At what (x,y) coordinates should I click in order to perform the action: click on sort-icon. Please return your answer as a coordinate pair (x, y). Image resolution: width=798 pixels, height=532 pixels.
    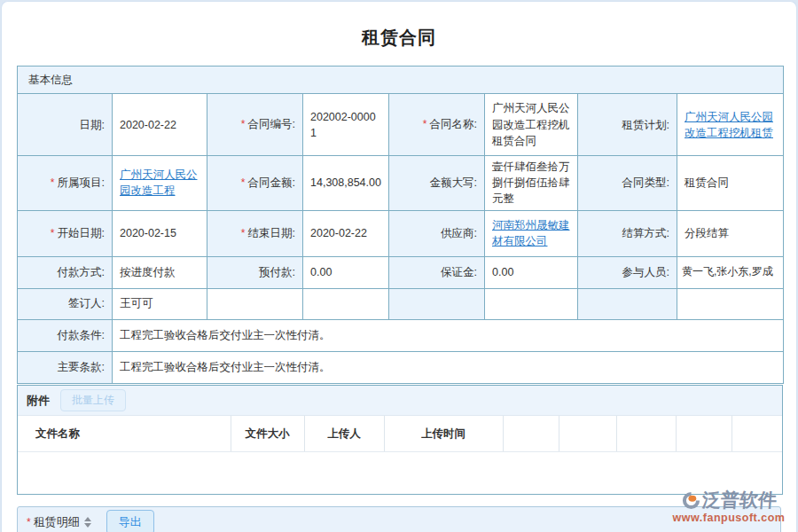
    Looking at the image, I should click on (88, 522).